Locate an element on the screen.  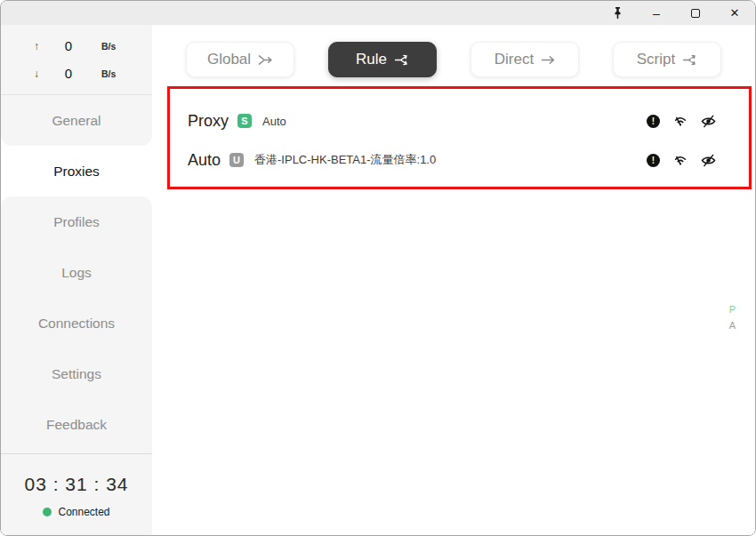
sidebar-item-general: General is located at coordinates (76, 121).